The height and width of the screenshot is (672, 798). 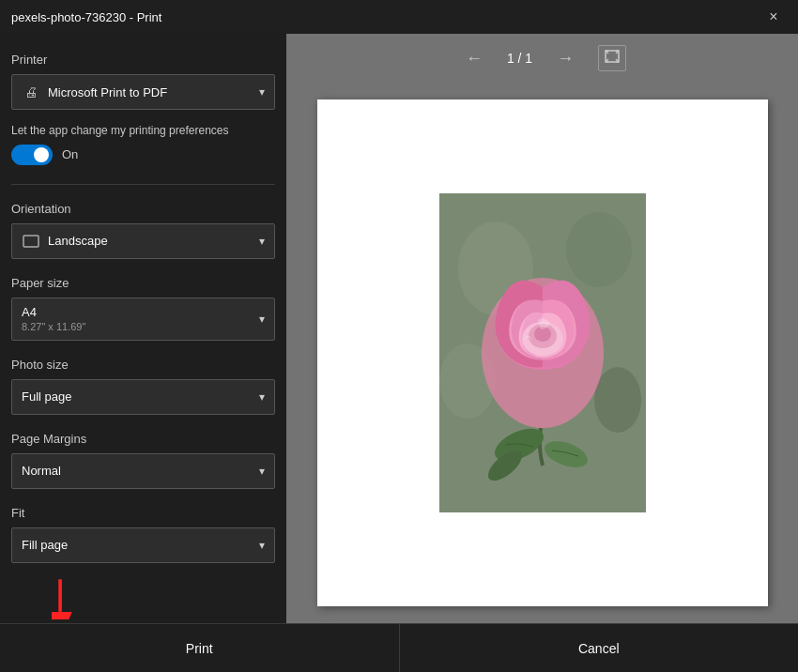 What do you see at coordinates (143, 92) in the screenshot?
I see `printer-dropdown: 🖨 Microsoft Print to PDF ▾` at bounding box center [143, 92].